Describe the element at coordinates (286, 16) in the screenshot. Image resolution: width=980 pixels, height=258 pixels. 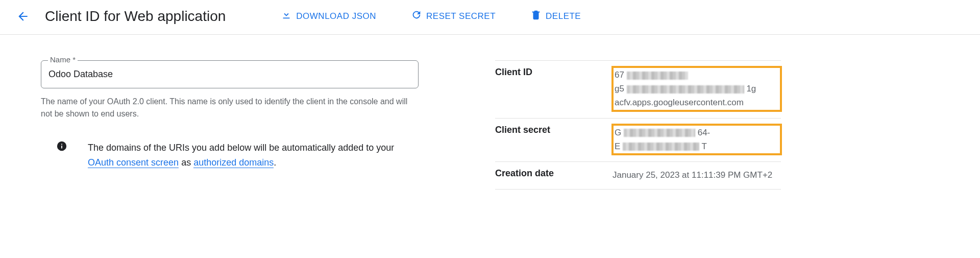
I see `download-icon` at that location.